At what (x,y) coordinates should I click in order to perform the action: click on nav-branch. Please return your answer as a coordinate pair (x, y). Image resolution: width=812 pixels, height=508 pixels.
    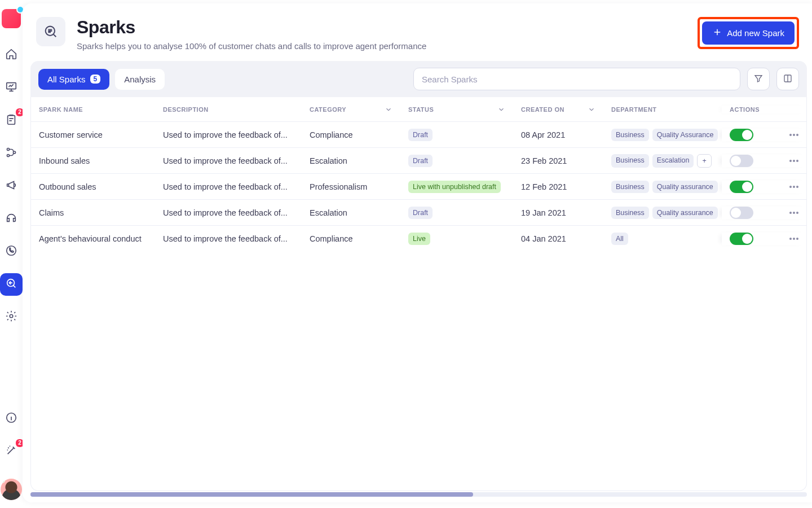
    Looking at the image, I should click on (11, 154).